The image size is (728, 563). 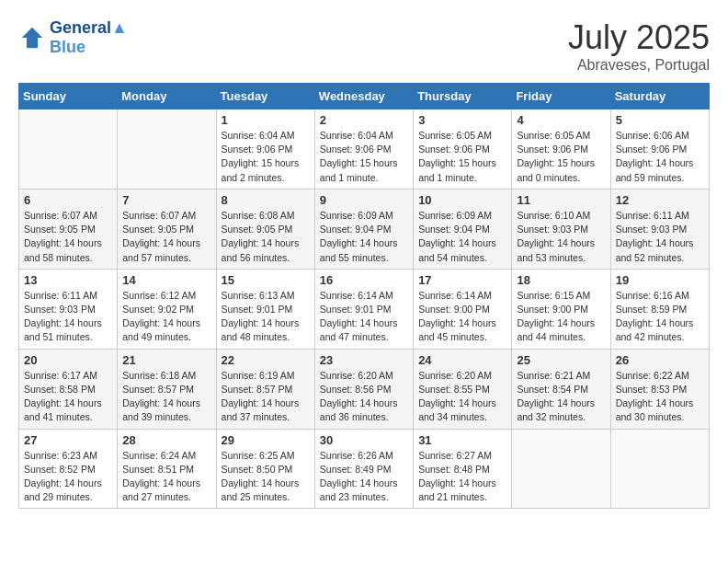 What do you see at coordinates (364, 280) in the screenshot?
I see `day-number: 16` at bounding box center [364, 280].